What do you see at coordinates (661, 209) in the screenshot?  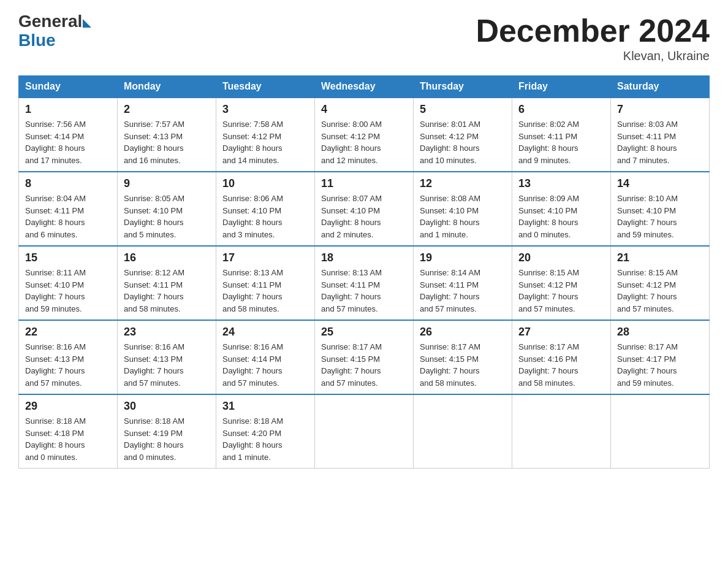 I see `calendar-cell: 14Sunrise: 8:10 AMSunset: 4:10 PMDayligh…` at bounding box center [661, 209].